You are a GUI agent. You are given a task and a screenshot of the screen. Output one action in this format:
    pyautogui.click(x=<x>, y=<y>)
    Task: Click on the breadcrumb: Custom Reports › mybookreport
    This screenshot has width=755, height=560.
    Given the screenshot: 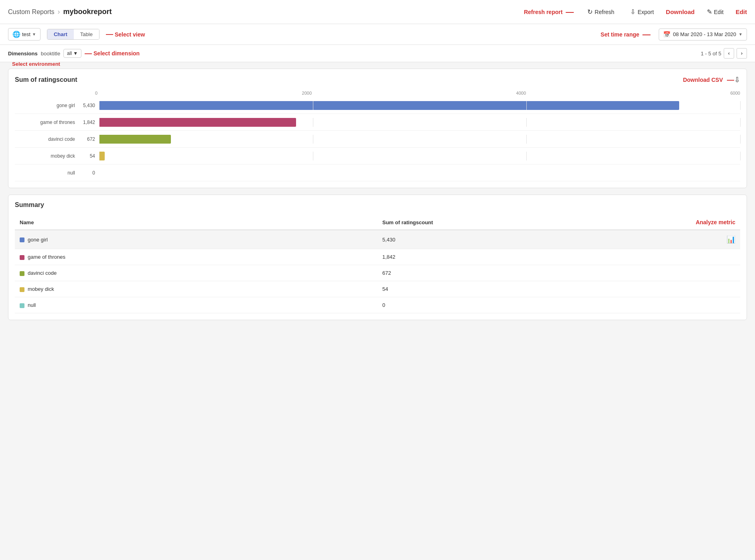 What is the action you would take?
    pyautogui.click(x=266, y=12)
    